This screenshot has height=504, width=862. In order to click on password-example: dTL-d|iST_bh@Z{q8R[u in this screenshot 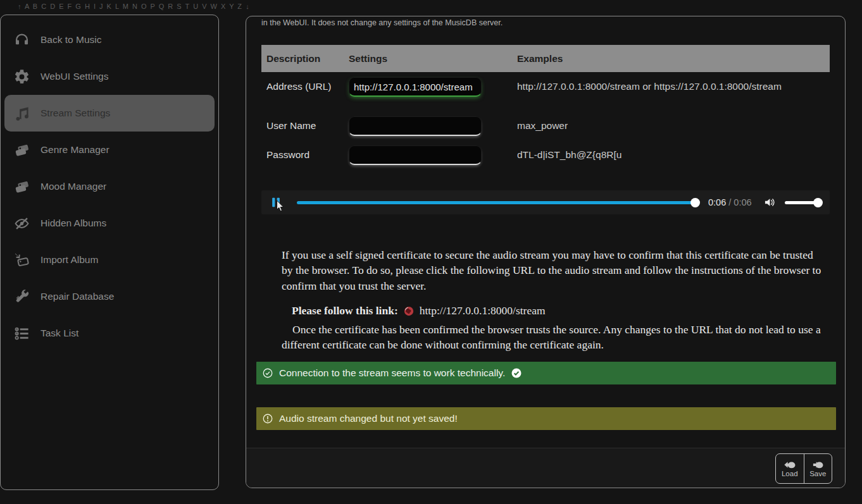, I will do `click(570, 155)`.